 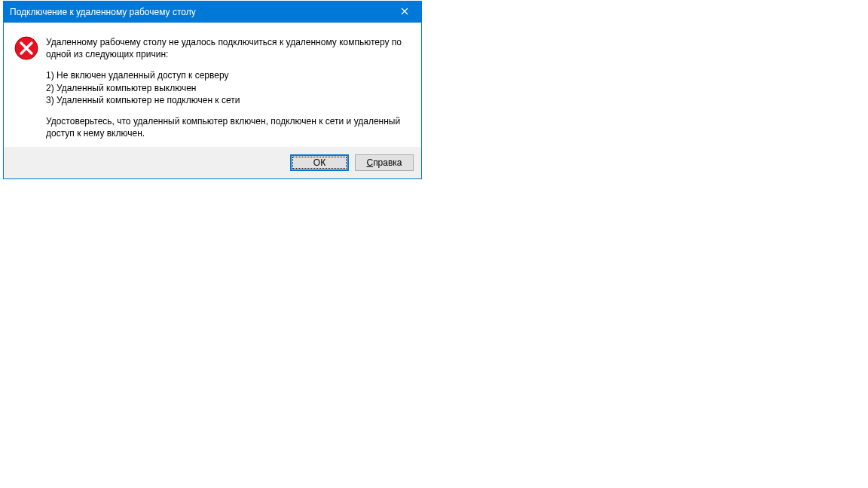 What do you see at coordinates (387, 163) in the screenshot?
I see `help-label-rest: правка` at bounding box center [387, 163].